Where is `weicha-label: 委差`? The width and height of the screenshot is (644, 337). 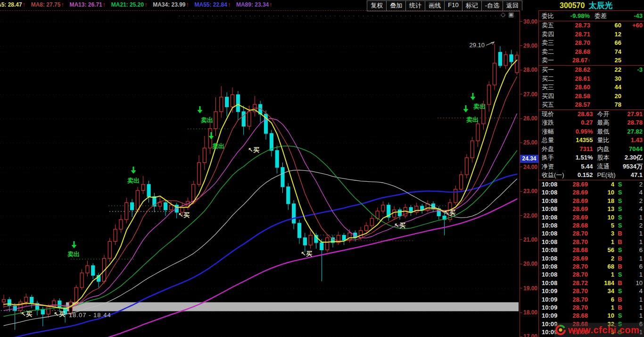 weicha-label: 委差 is located at coordinates (601, 16).